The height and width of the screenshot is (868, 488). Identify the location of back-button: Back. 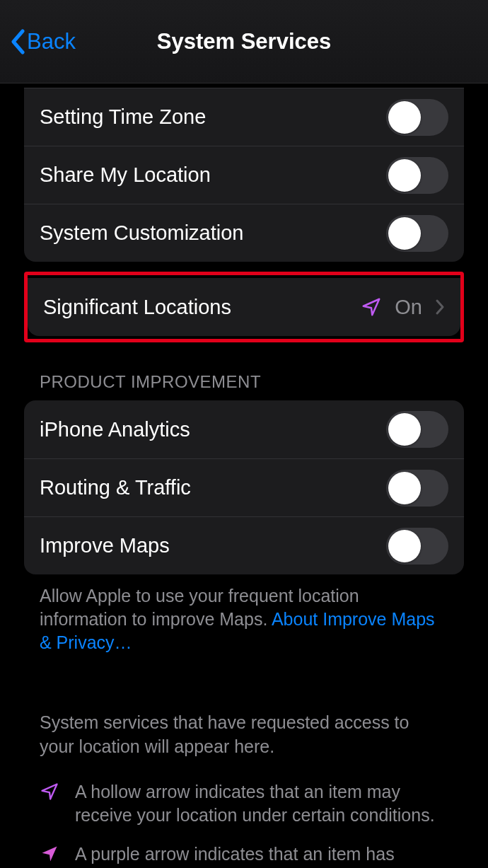
(42, 42).